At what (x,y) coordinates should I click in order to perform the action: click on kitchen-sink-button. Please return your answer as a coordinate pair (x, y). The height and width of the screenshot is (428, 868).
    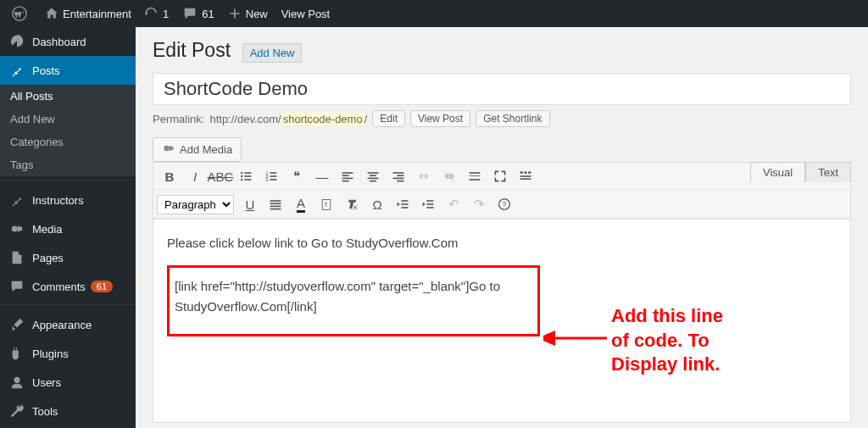
    Looking at the image, I should click on (526, 176).